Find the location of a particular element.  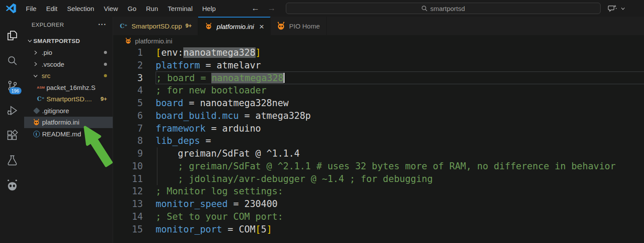

activity-search is located at coordinates (12, 61).